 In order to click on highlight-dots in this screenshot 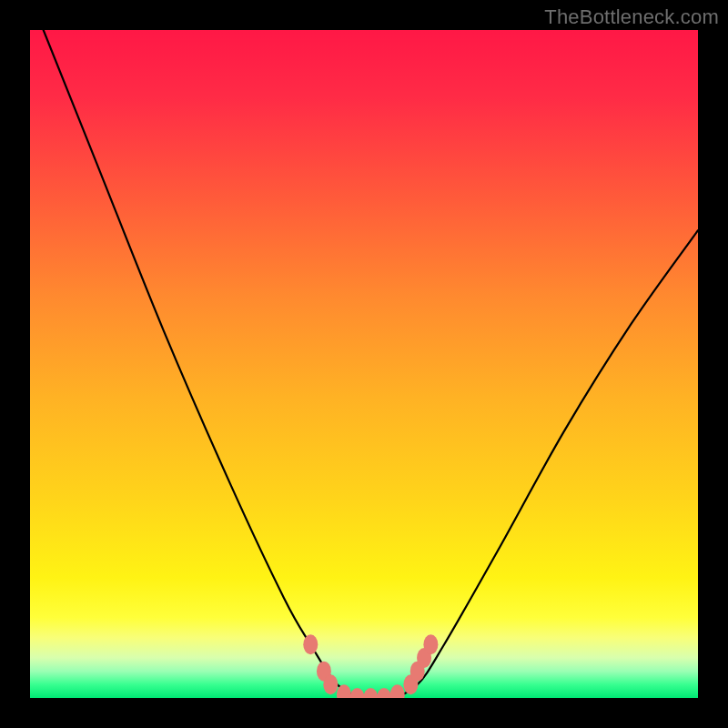, I will do `click(370, 666)`.